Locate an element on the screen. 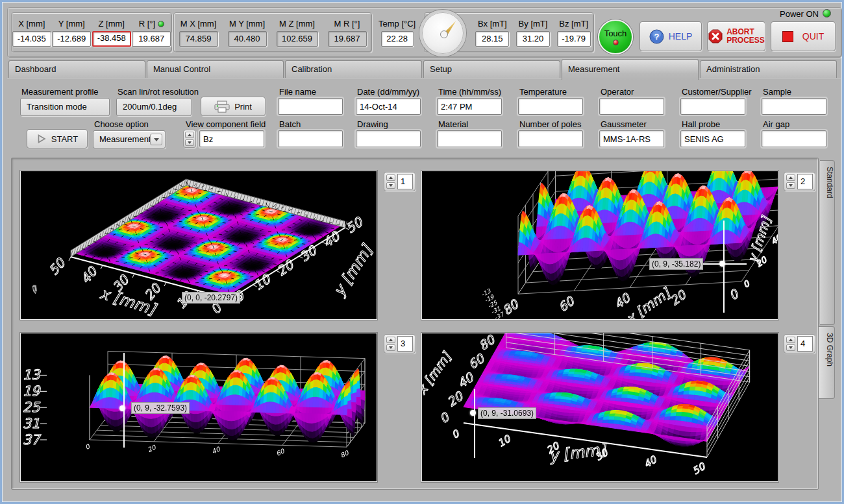  quit-button-label: QUIT is located at coordinates (813, 36).